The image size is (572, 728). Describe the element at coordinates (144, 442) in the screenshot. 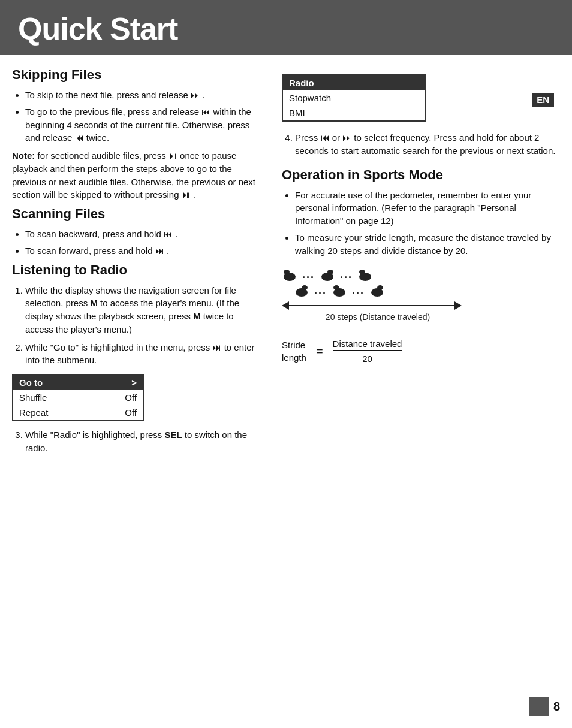

I see `list-item: While "Radio" is highlighted, press SEL …` at that location.